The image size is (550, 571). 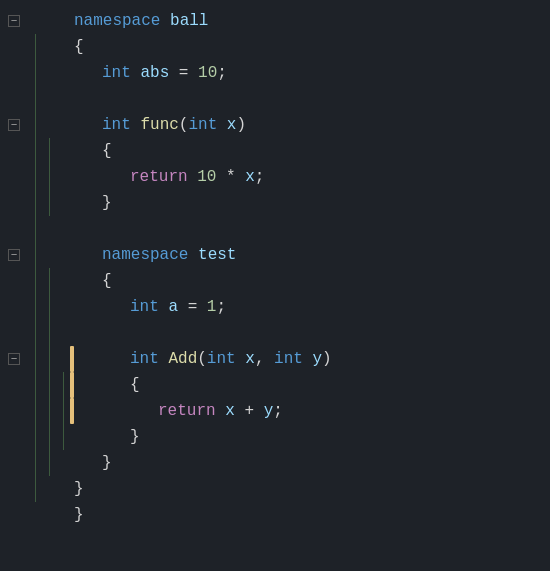 What do you see at coordinates (14, 359) in the screenshot?
I see `fold-marker-14: −` at bounding box center [14, 359].